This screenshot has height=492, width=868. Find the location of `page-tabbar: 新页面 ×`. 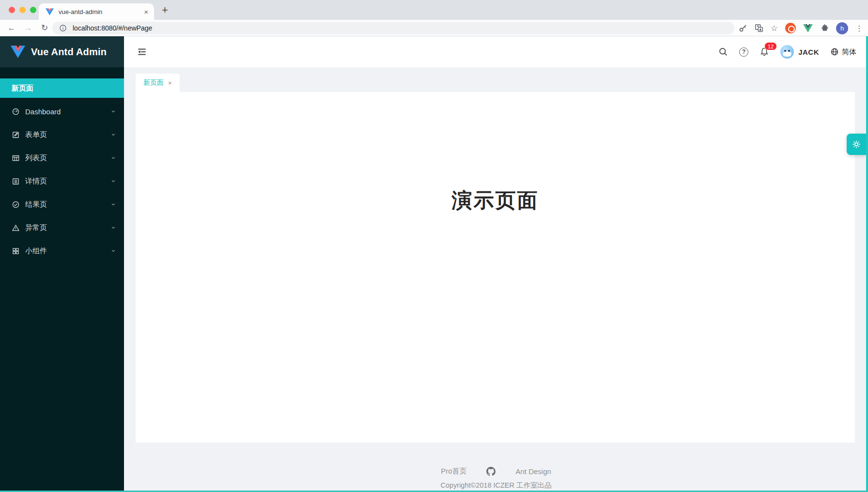

page-tabbar: 新页面 × is located at coordinates (496, 79).